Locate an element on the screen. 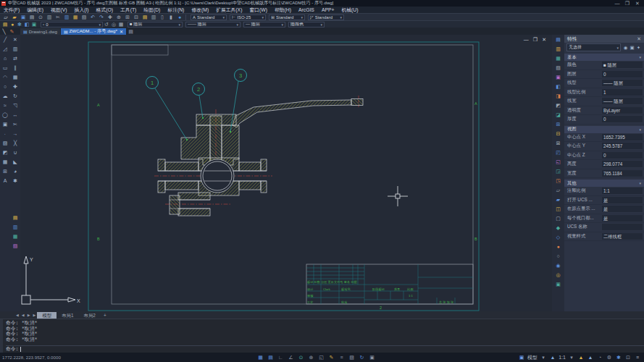 This screenshot has height=362, width=644. snap-toggle: ▤ is located at coordinates (271, 358).